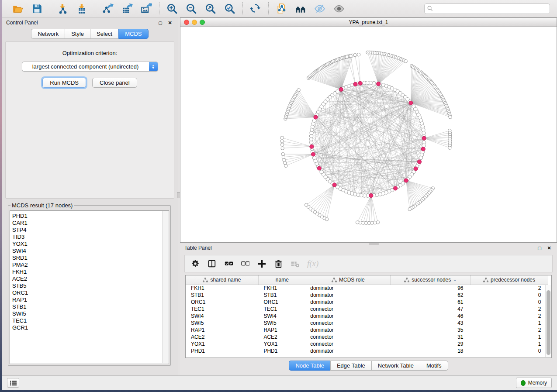 This screenshot has height=392, width=557. What do you see at coordinates (42, 205) in the screenshot?
I see `mcds-result-title: MCDS result (17 nodes)` at bounding box center [42, 205].